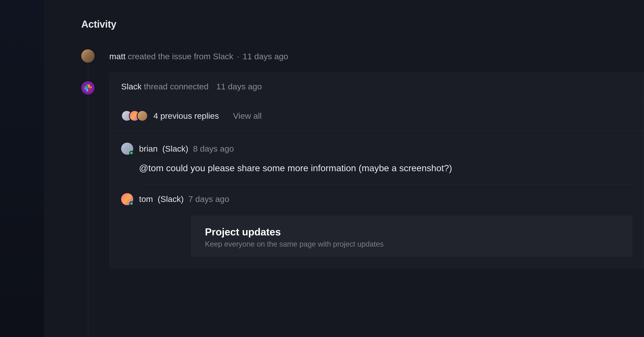  Describe the element at coordinates (247, 116) in the screenshot. I see `view-all-link: View all` at that location.